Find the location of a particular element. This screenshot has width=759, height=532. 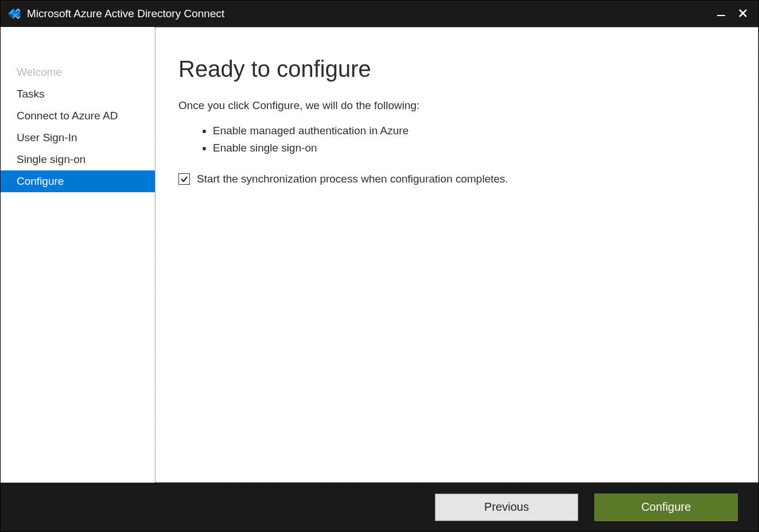

close-button is located at coordinates (743, 14).